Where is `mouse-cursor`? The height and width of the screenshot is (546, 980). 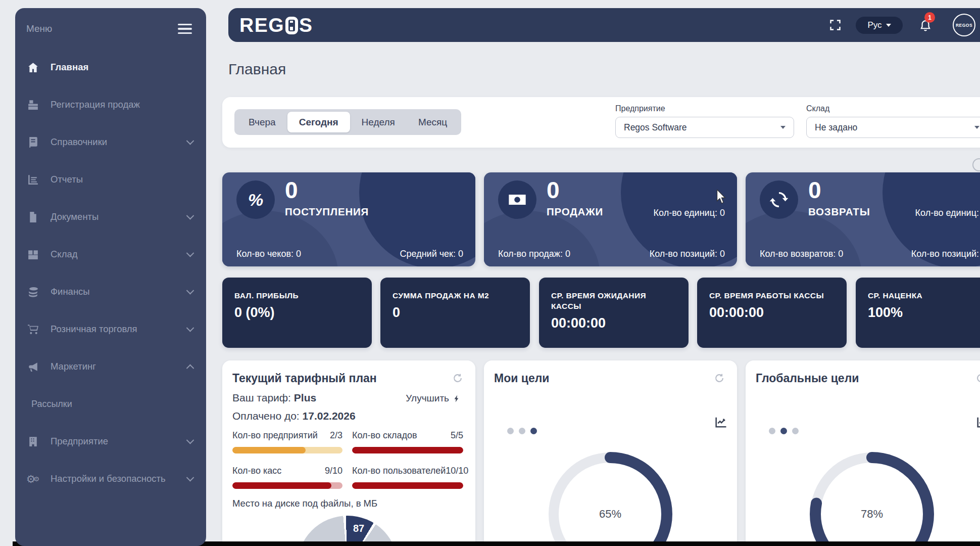
mouse-cursor is located at coordinates (722, 197).